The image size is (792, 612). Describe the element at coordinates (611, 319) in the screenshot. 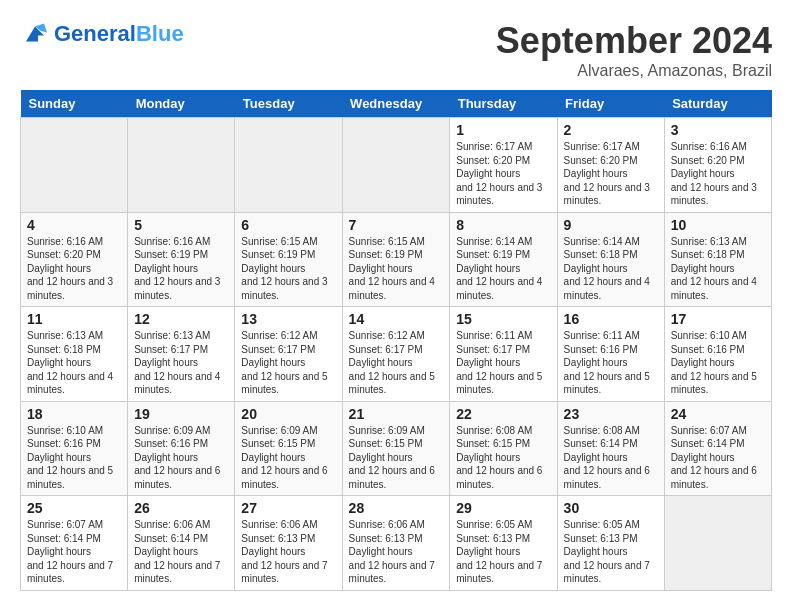

I see `day-number: 16` at that location.